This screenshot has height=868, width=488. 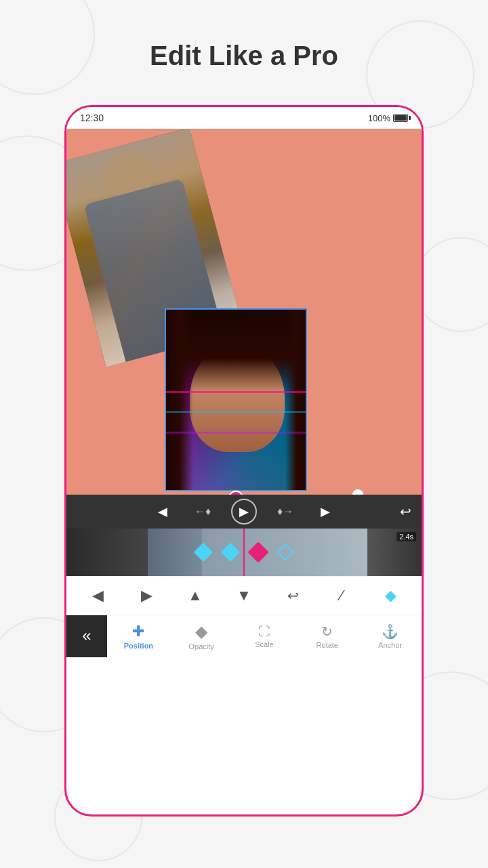 I want to click on undo-button: ↩, so click(x=405, y=512).